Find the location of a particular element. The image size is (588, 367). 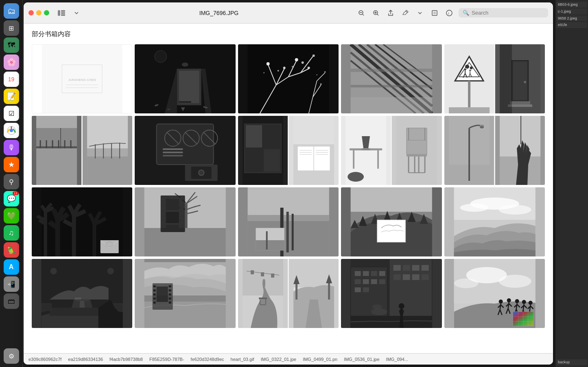

right-file-backup: backup is located at coordinates (572, 363).